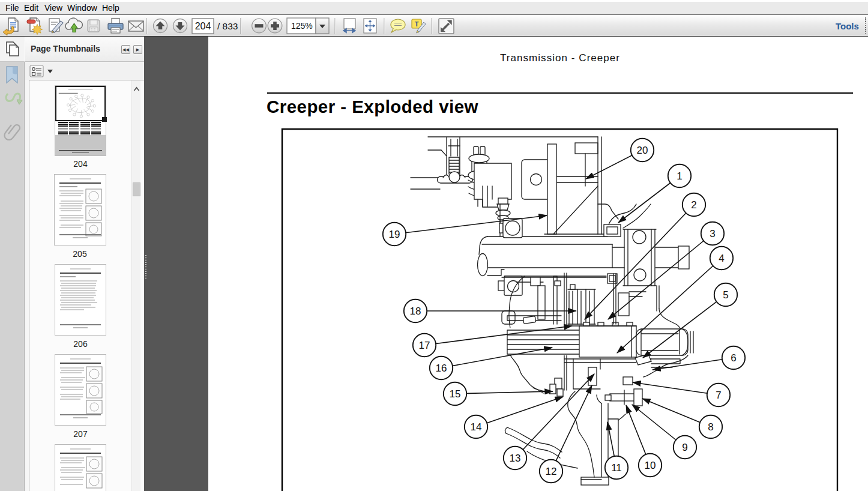 This screenshot has width=868, height=491. I want to click on svg-text: 12, so click(551, 472).